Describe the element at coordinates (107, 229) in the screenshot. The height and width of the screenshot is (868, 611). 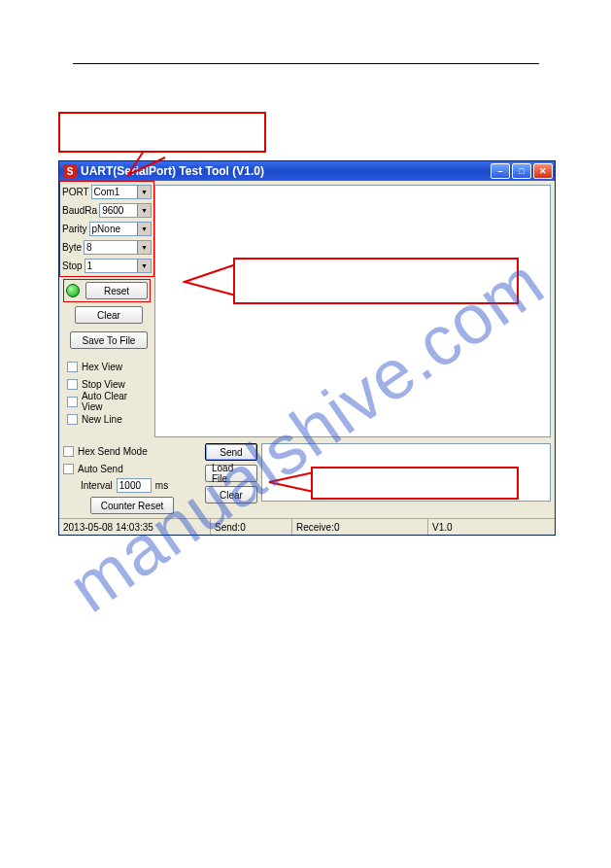
I see `port-config-panel: PORT Com1 ▼ BaudRa 9600 ▼` at that location.